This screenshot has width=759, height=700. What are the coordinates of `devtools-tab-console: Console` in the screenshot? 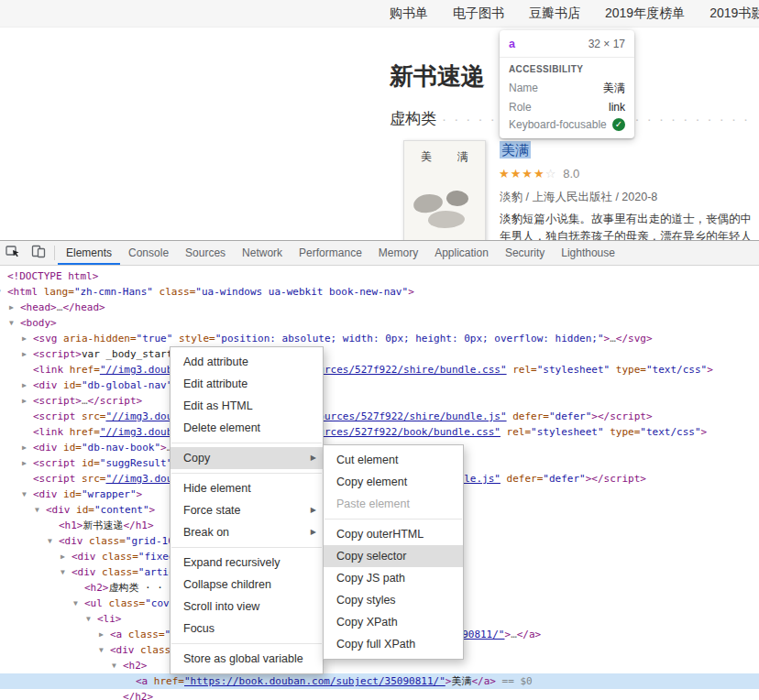 It's located at (148, 253).